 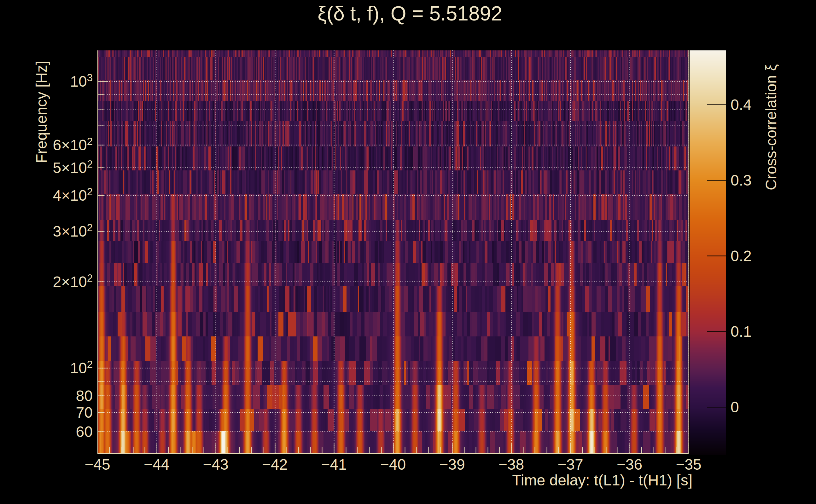 What do you see at coordinates (54, 195) in the screenshot?
I see `y-tick-label: 4×102` at bounding box center [54, 195].